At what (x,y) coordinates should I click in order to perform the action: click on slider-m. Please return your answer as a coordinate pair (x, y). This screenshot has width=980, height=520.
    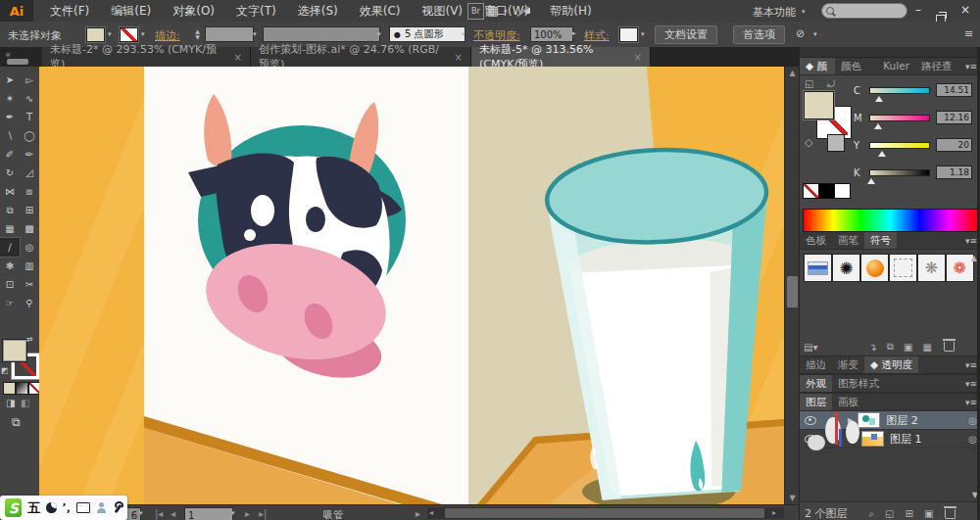
    Looking at the image, I should click on (900, 118).